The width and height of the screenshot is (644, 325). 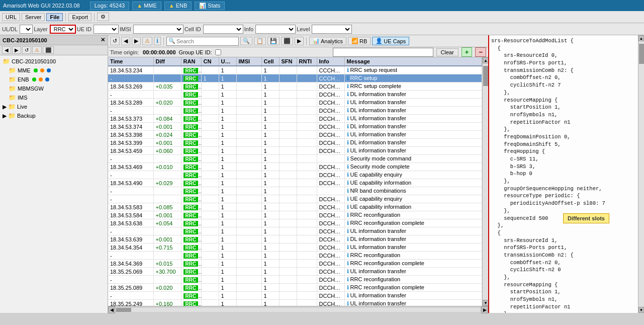 What do you see at coordinates (447, 52) in the screenshot?
I see `clear-button: Clear` at bounding box center [447, 52].